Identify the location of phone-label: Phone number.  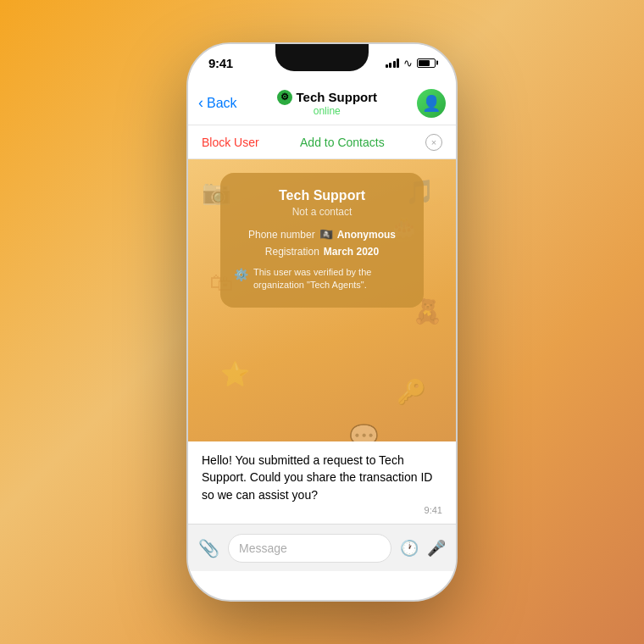
(281, 235).